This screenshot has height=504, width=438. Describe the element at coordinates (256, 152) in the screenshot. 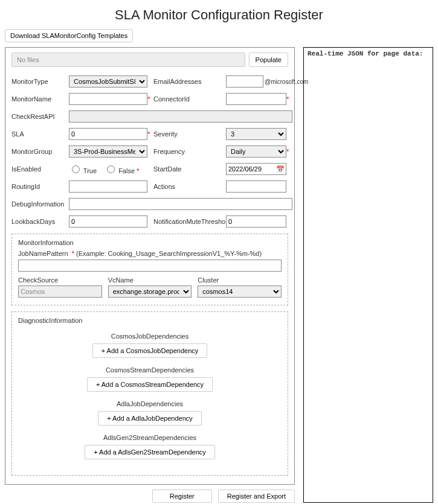

I see `frequency-select: Daily` at that location.